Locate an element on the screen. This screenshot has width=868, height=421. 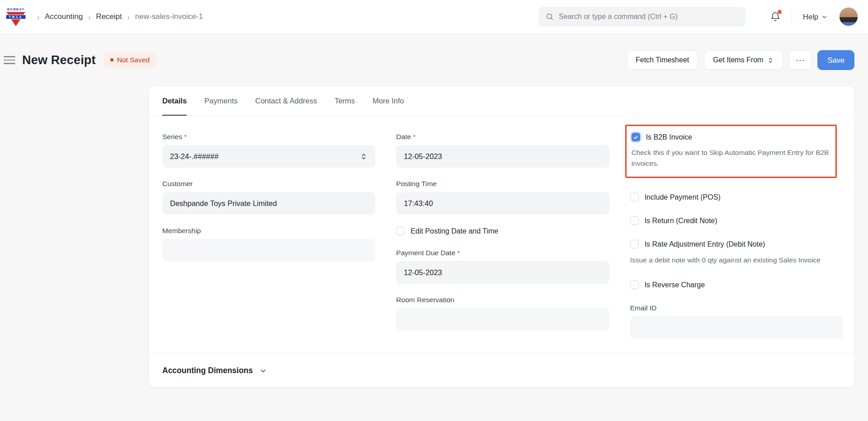
field-is-rate-adjustment-entry-debit-note: Is Rate Adjustment Entry (Debit Note)Iss… is located at coordinates (737, 253).